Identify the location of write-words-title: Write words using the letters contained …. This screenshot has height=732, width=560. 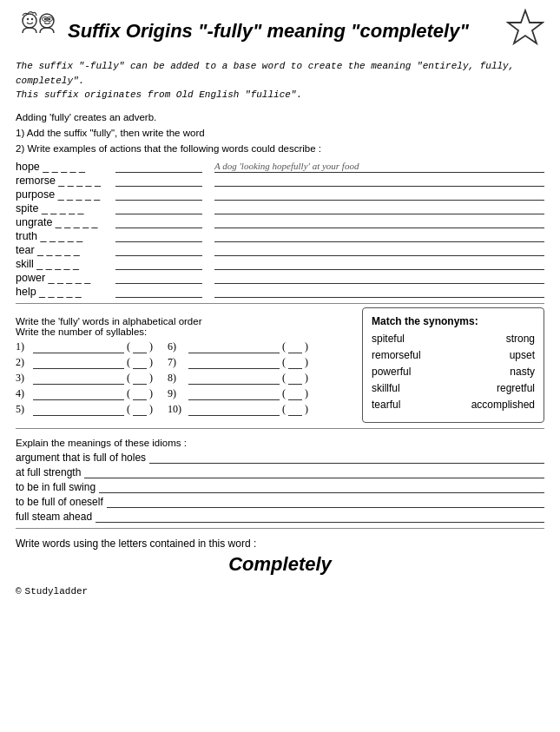
(280, 544).